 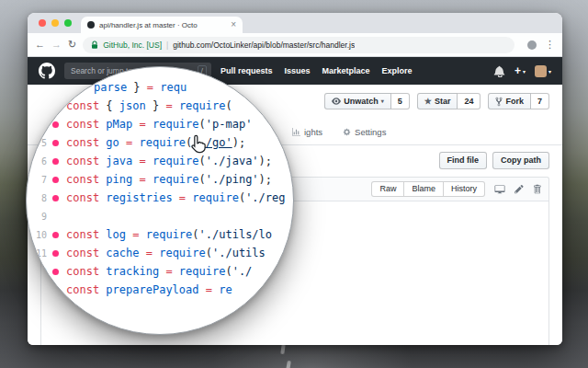 I want to click on code-token: );, so click(x=266, y=161).